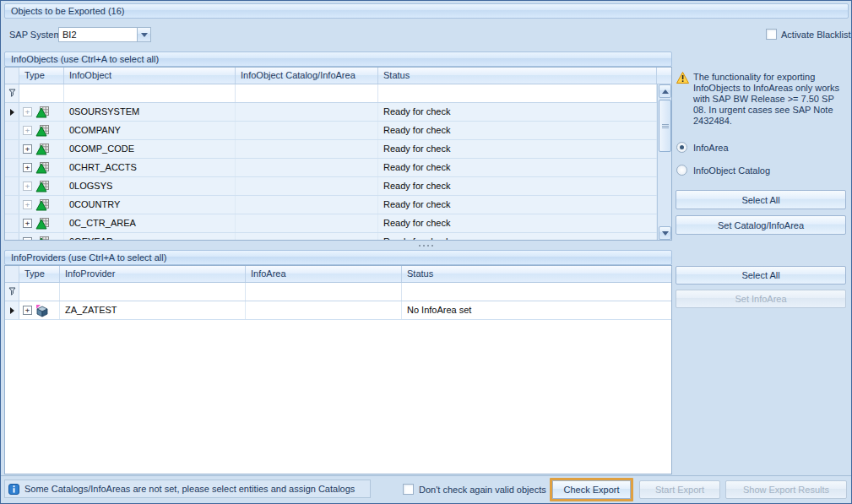 This screenshot has height=504, width=852. What do you see at coordinates (682, 147) in the screenshot?
I see `infoarea-radio` at bounding box center [682, 147].